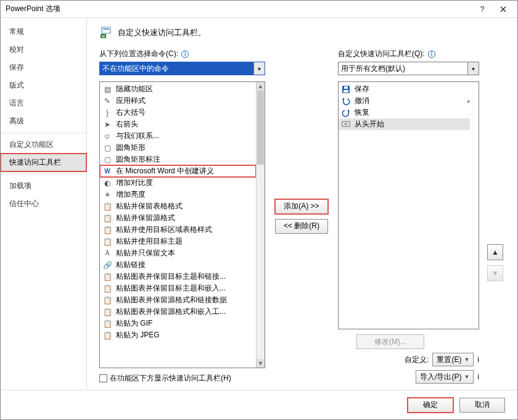 This screenshot has width=518, height=420. I want to click on list-item: }右大括号, so click(178, 112).